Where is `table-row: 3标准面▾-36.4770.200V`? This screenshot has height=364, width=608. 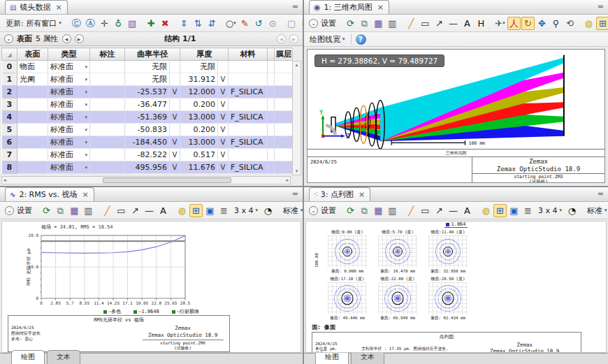 table-row: 3标准面▾-36.4770.200V is located at coordinates (147, 105).